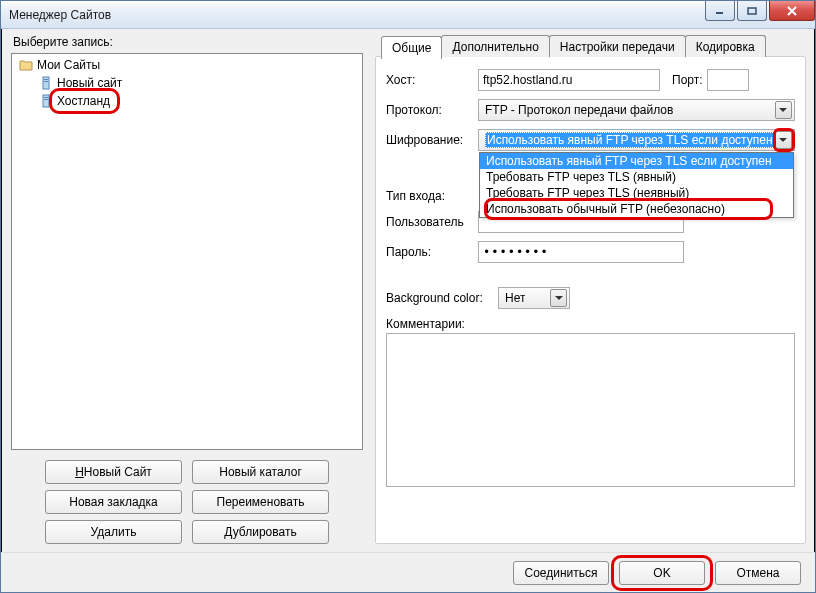 Image resolution: width=816 pixels, height=593 pixels. Describe the element at coordinates (792, 11) in the screenshot. I see `close-button` at that location.